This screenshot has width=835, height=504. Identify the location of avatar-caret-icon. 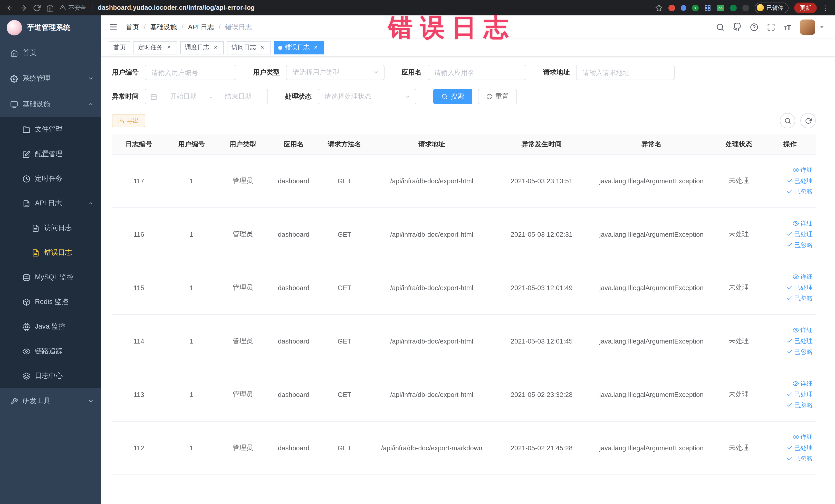
(822, 27).